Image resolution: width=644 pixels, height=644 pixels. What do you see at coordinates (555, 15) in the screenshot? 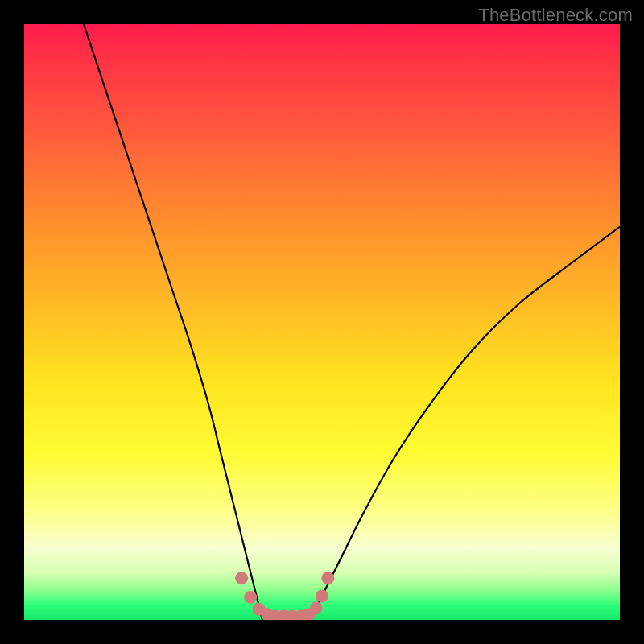
I see `watermark-text: TheBottleneck.com` at bounding box center [555, 15].